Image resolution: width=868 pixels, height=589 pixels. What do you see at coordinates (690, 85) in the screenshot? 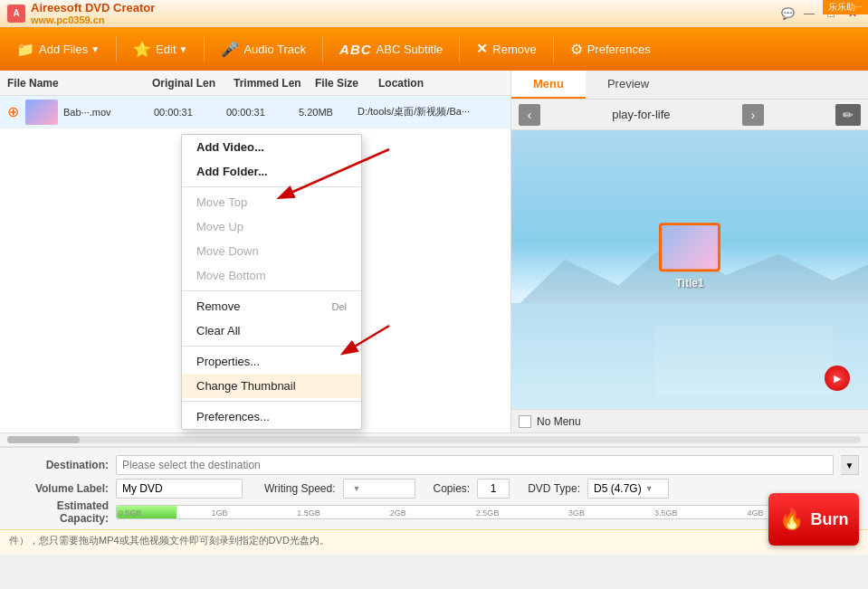
I see `preview-tabs: Menu Preview` at bounding box center [690, 85].